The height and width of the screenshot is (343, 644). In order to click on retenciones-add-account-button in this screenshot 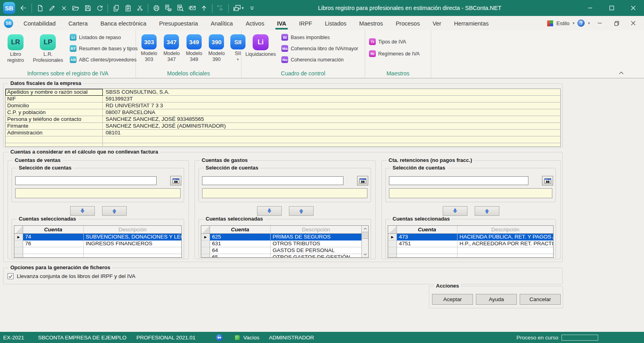, I will do `click(455, 211)`.